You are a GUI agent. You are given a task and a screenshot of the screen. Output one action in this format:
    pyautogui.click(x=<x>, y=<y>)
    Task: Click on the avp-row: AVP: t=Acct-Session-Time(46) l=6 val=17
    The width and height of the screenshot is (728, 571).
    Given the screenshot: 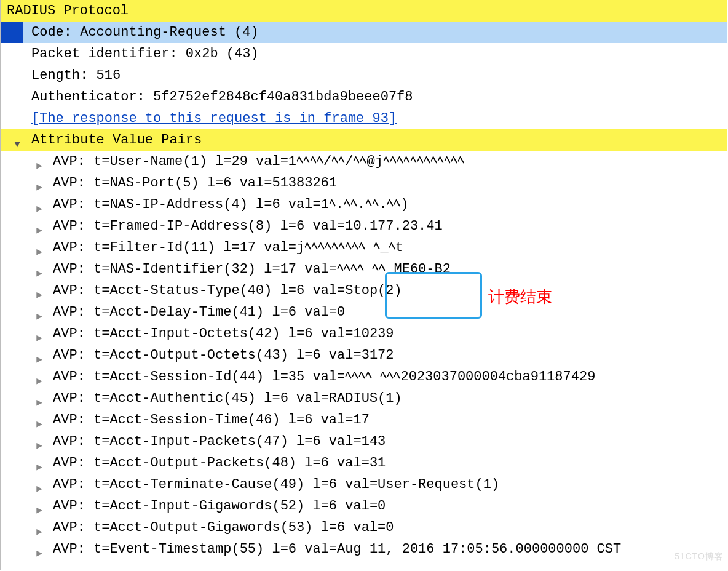 What is the action you would take?
    pyautogui.click(x=364, y=420)
    